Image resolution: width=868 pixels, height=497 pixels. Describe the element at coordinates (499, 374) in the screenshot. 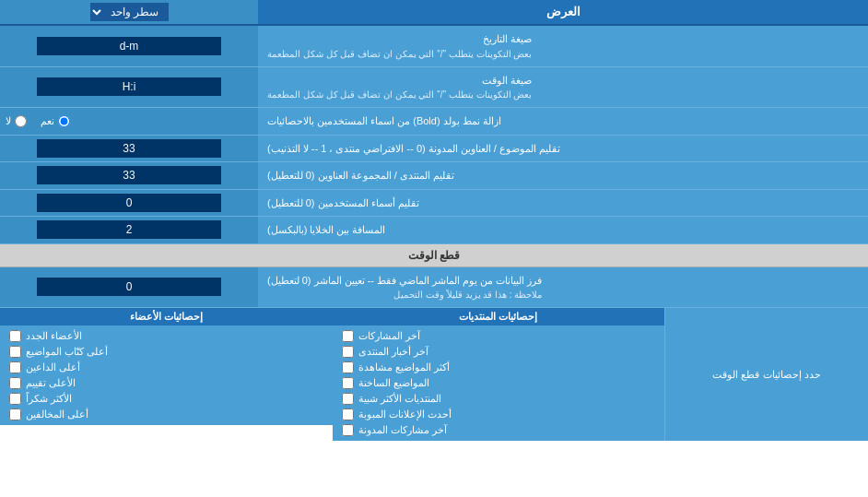

I see `forums-stats-col: إحصائيات المنتديات آخر المشاركات آخر أخب…` at that location.